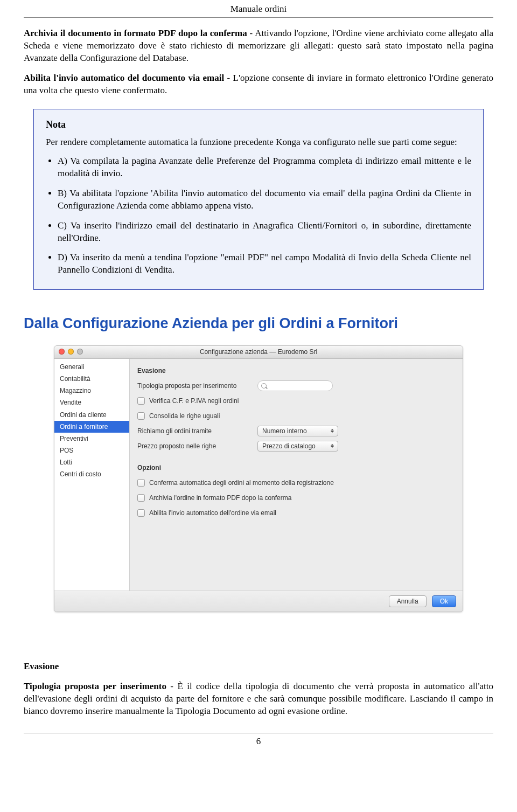 Image resolution: width=517 pixels, height=812 pixels. What do you see at coordinates (71, 351) in the screenshot?
I see `minimize-icon` at bounding box center [71, 351].